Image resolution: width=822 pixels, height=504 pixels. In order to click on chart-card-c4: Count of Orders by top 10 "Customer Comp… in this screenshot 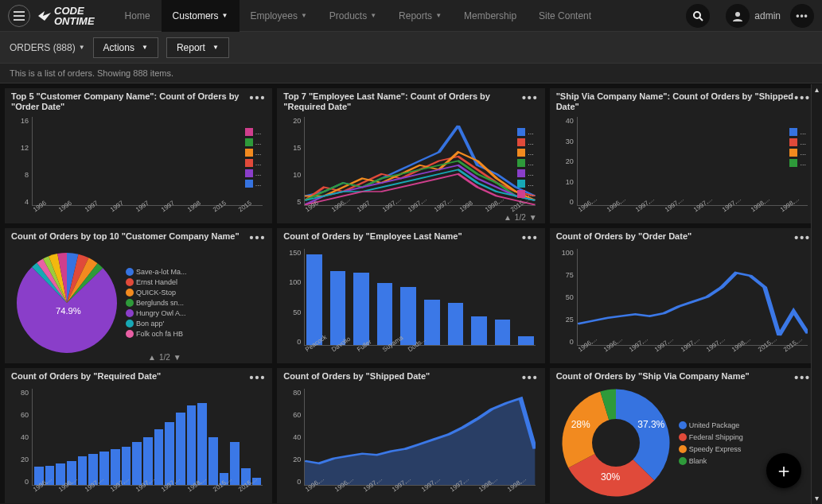, I will do `click(138, 296)`.